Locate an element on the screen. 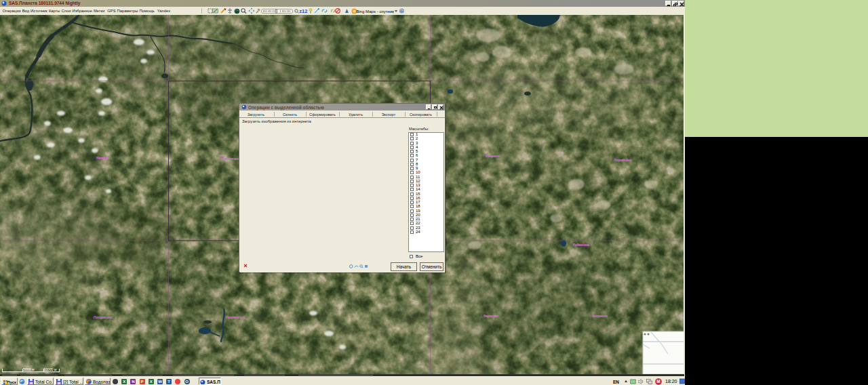 The width and height of the screenshot is (868, 385). svg-text: M is located at coordinates (658, 381).